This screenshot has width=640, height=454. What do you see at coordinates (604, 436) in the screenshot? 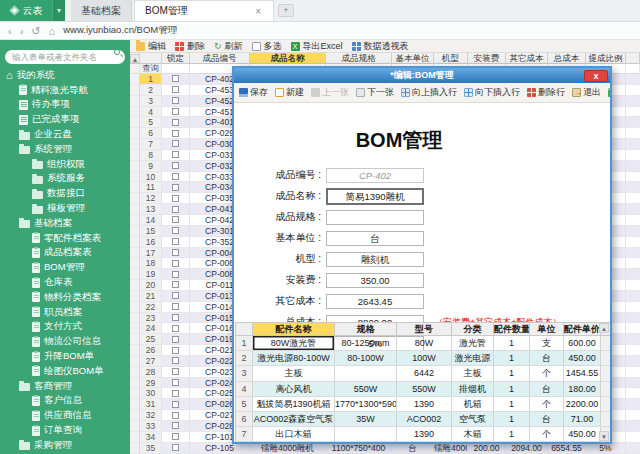
I see `parts-scroll-down-icon: ▼` at bounding box center [604, 436].